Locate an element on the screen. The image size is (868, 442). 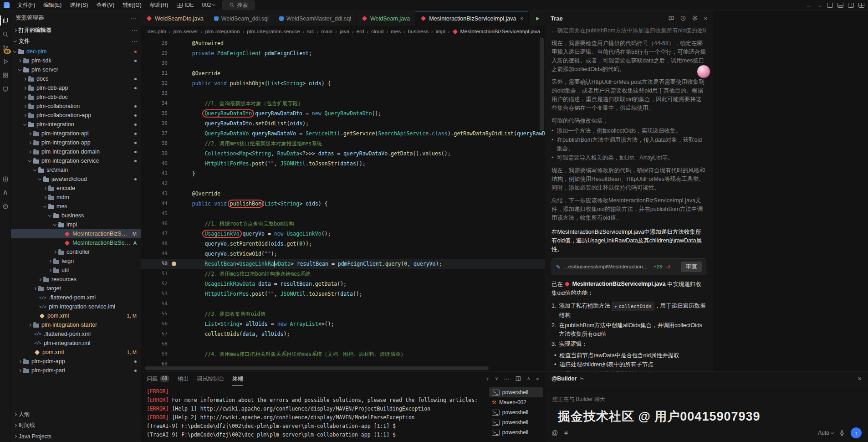
open-editors-actions-icon: ⋯ is located at coordinates (135, 30).